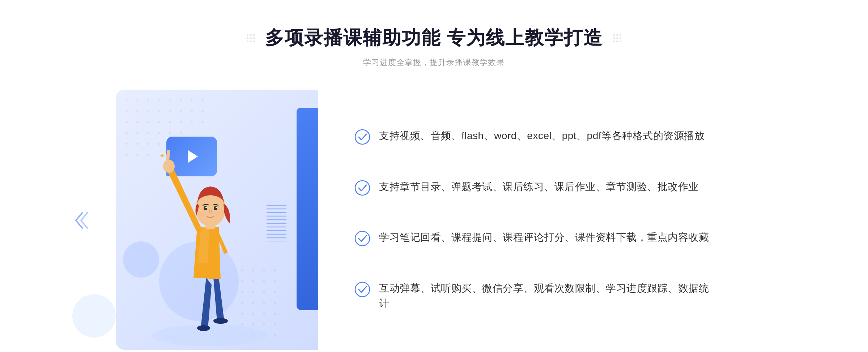  What do you see at coordinates (434, 38) in the screenshot?
I see `header-title-row: 多项录播课辅助功能 专为线上教学打造` at bounding box center [434, 38].